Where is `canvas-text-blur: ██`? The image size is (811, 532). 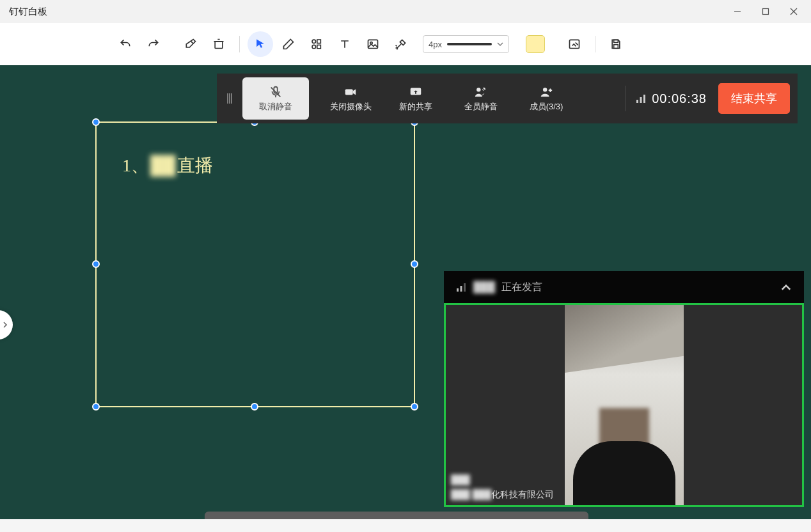 canvas-text-blur: ██ is located at coordinates (163, 165).